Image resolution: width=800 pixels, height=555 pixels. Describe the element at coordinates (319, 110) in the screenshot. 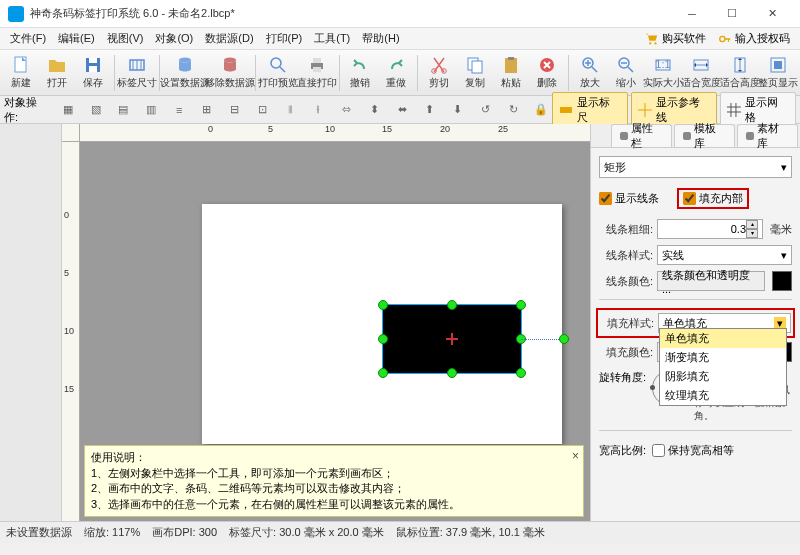

I see `align-10: ⫲` at that location.